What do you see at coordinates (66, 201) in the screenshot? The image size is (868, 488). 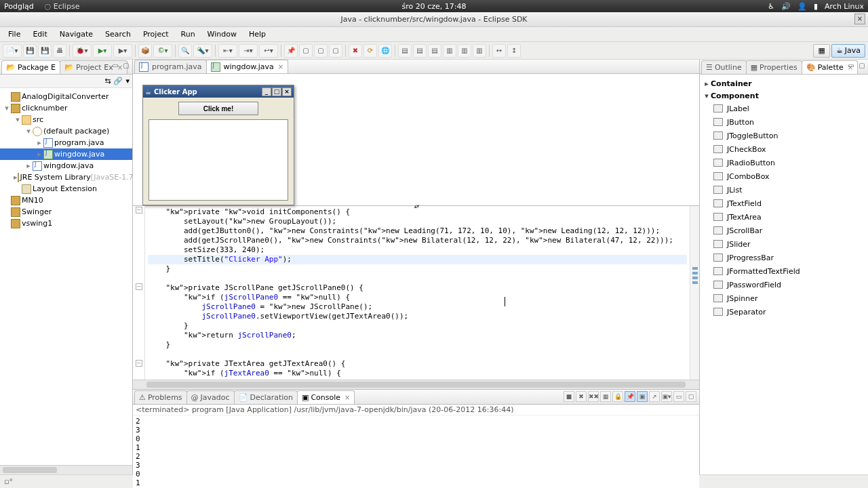 I see `tree-item-mn10: MN10` at bounding box center [66, 201].